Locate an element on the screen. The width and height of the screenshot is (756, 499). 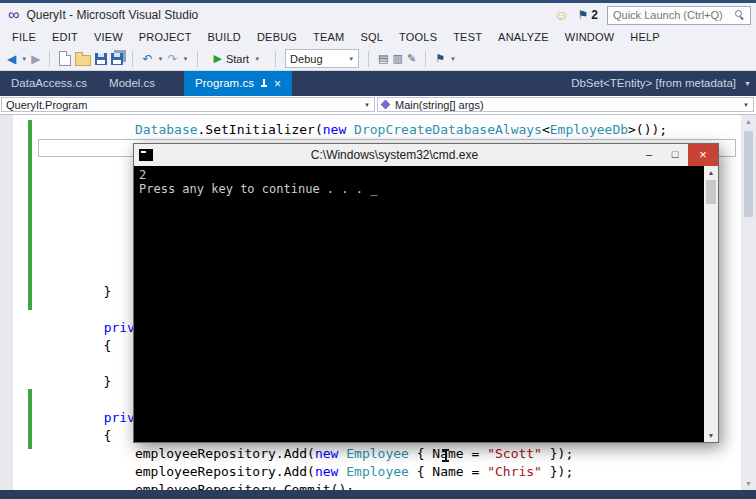
notifications-button: ⚑ 2 is located at coordinates (588, 15).